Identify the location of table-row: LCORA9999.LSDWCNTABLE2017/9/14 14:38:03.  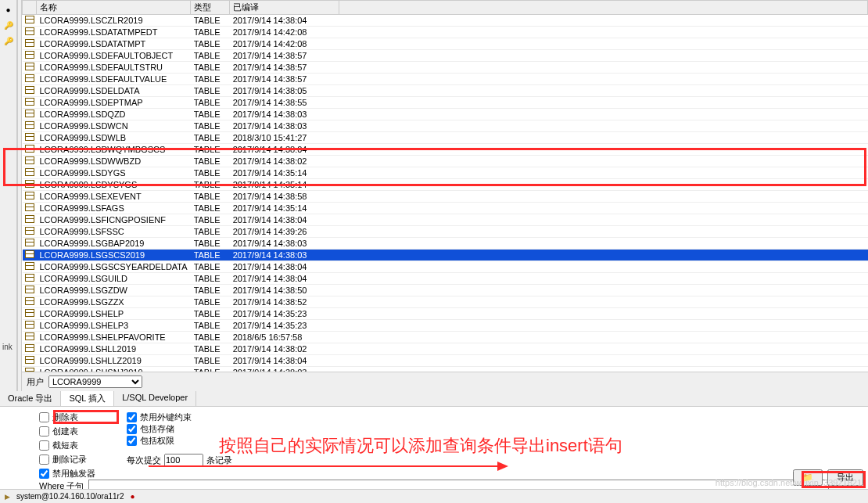
(446, 127).